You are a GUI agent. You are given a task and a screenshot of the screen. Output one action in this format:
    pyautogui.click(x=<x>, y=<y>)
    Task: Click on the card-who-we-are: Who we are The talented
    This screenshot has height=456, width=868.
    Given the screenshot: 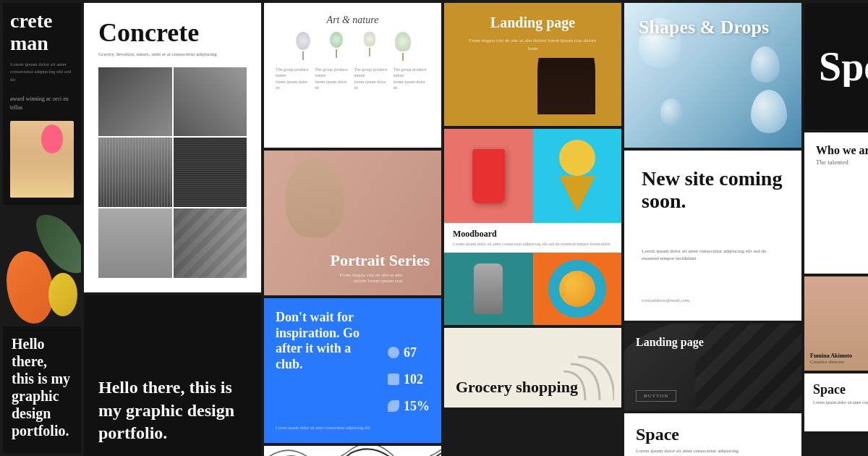 What is the action you would take?
    pyautogui.click(x=836, y=203)
    